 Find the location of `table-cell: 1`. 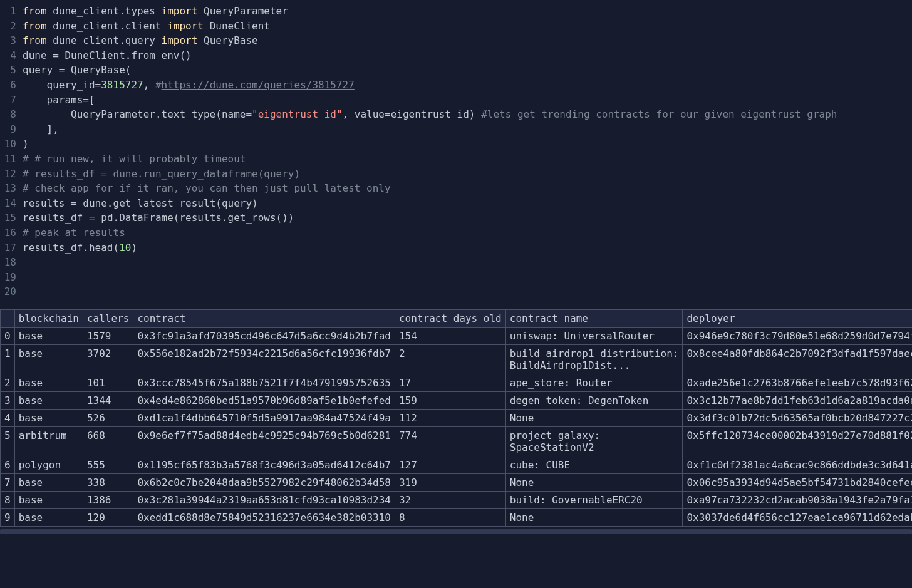

table-cell: 1 is located at coordinates (8, 359).